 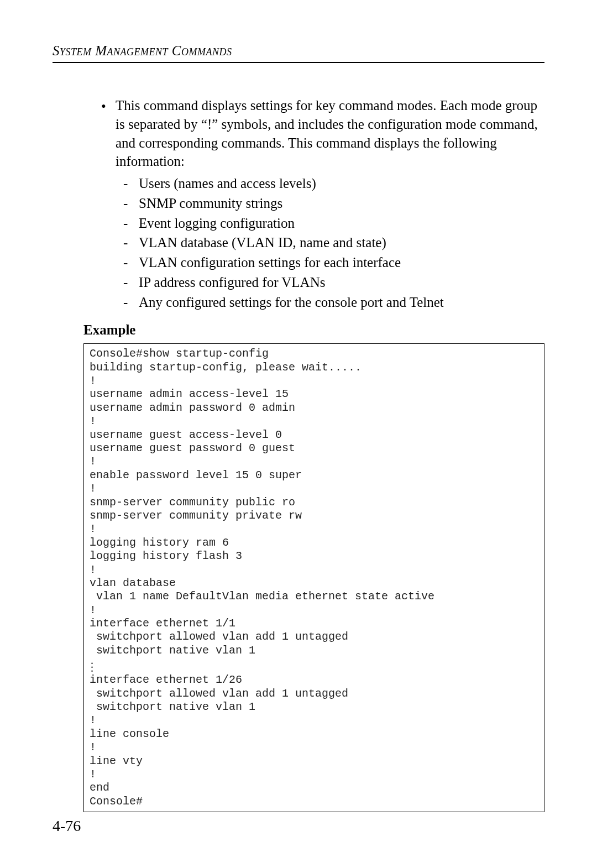 I want to click on sub-item: -SNMP community strings, so click(x=334, y=203).